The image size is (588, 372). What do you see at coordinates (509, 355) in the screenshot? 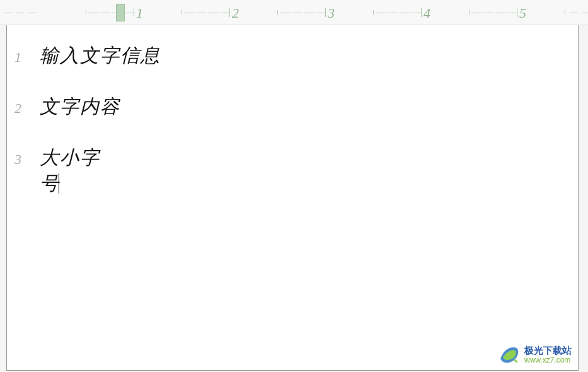
I see `aurora-logo-icon` at bounding box center [509, 355].